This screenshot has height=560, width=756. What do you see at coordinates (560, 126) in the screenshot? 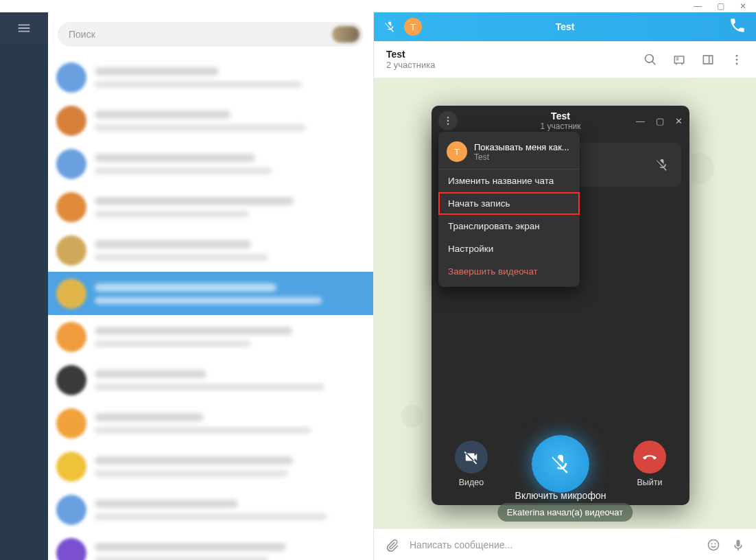
I see `videochat-subtitle: 1 участник` at bounding box center [560, 126].